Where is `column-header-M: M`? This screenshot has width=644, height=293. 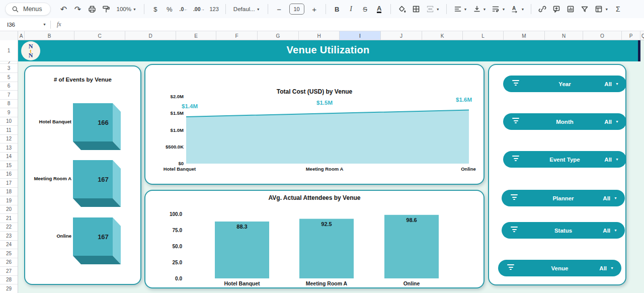 column-header-M: M is located at coordinates (524, 35).